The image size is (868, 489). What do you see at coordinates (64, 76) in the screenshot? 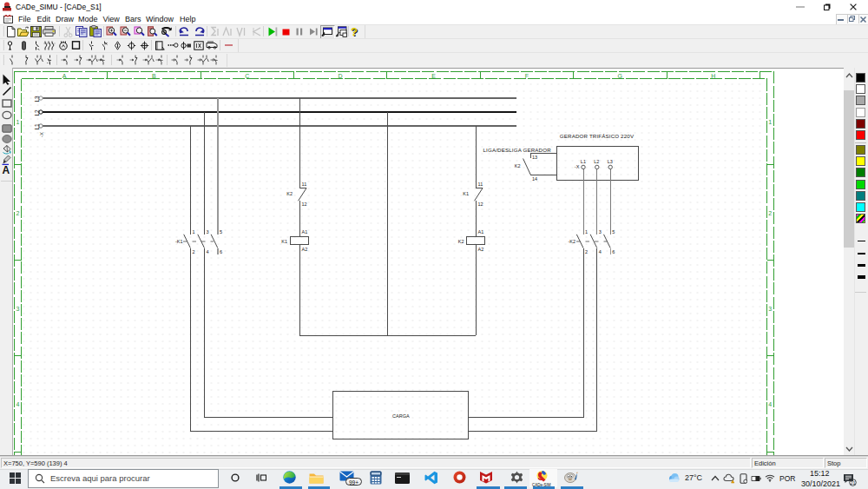
I see `svg-text: A` at bounding box center [64, 76].